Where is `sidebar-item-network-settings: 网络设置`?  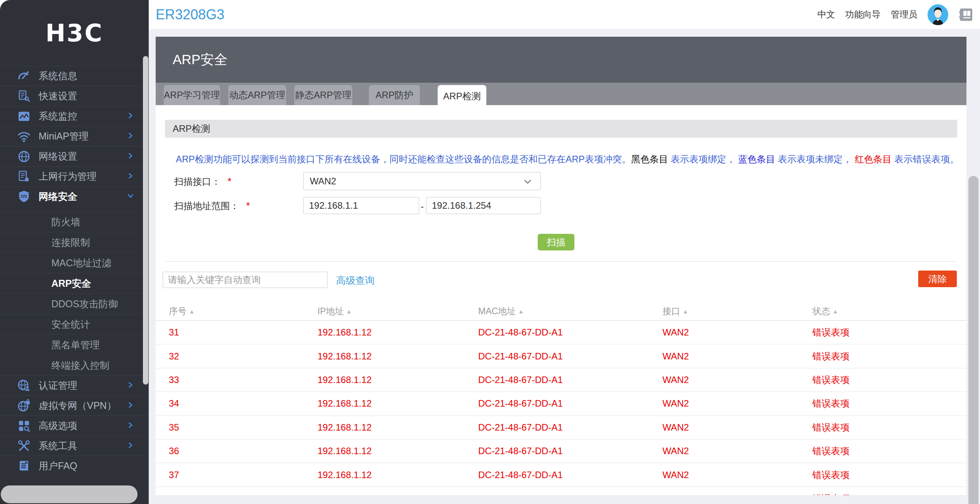 sidebar-item-network-settings: 网络设置 is located at coordinates (74, 156).